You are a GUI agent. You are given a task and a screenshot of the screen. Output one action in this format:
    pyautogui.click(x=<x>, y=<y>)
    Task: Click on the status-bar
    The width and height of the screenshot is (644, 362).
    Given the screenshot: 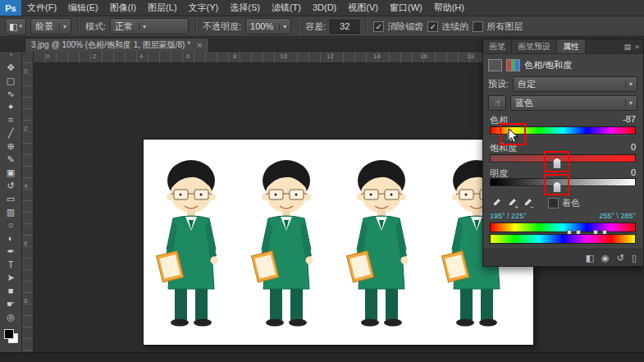 What is the action you would take?
    pyautogui.click(x=322, y=357)
    